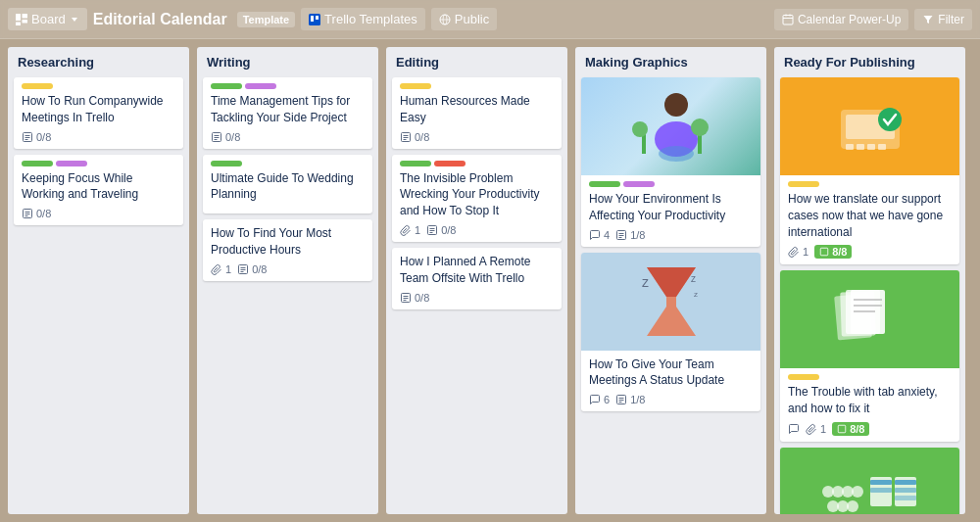  What do you see at coordinates (445, 20) in the screenshot?
I see `globe-icon` at bounding box center [445, 20].